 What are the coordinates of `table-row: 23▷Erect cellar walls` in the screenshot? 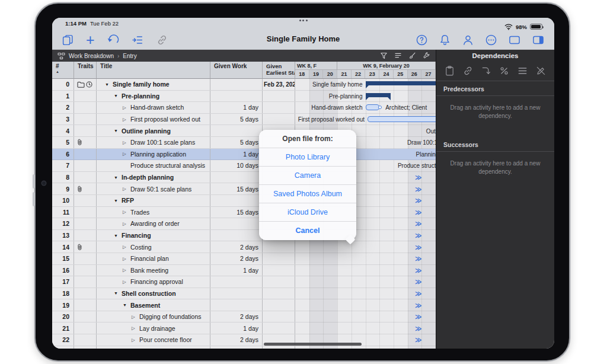 It's located at (244, 347).